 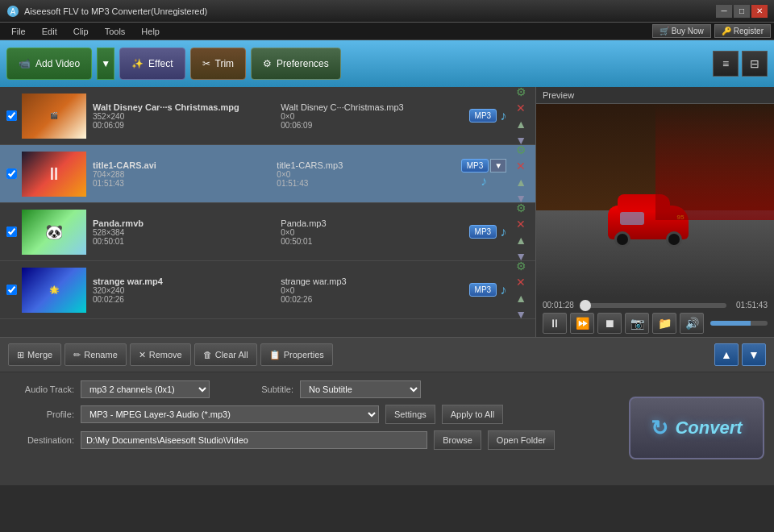 I want to click on remove-icon: ✕, so click(x=142, y=355).